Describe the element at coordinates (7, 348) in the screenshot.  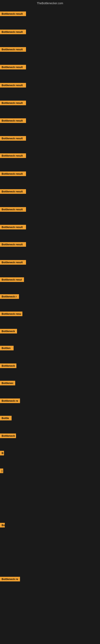
I see `bottleneck-result-item: Bottlen` at that location.